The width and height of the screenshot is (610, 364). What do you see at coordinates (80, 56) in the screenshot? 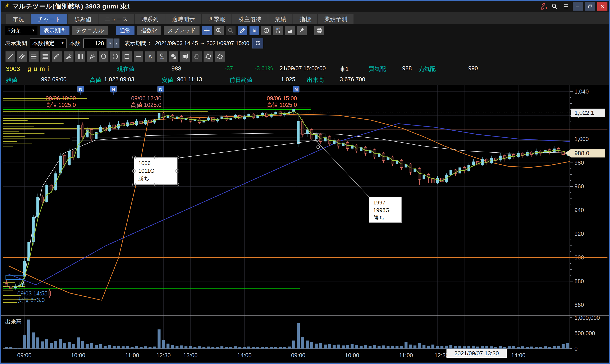
I see `vertical-lines-tool` at bounding box center [80, 56].